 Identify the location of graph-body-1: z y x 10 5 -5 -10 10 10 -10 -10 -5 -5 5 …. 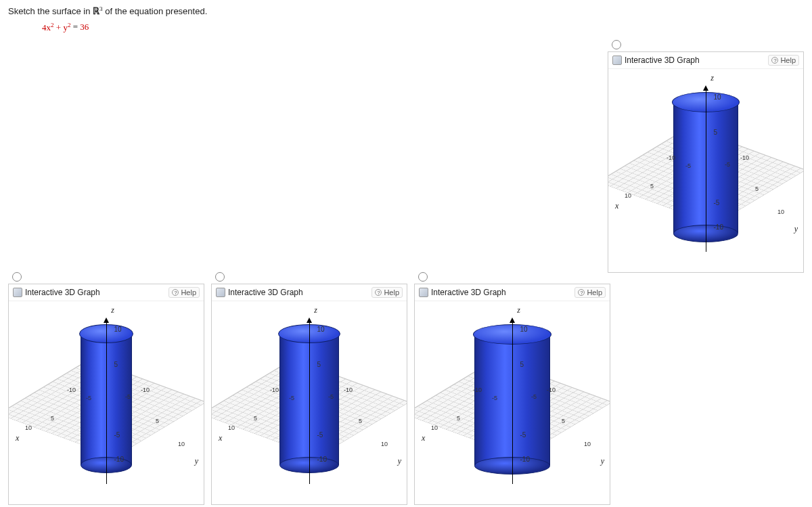
(706, 171).